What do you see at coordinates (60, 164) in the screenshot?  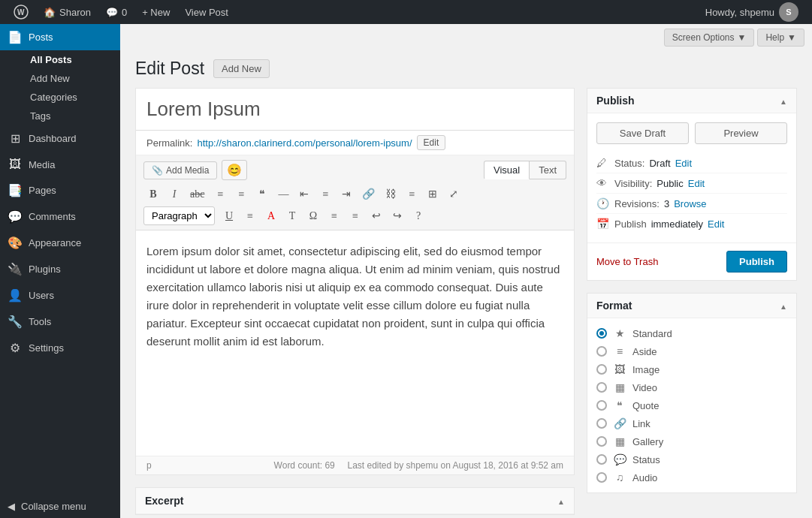 I see `sidebar-item-media: 🖼 Media` at bounding box center [60, 164].